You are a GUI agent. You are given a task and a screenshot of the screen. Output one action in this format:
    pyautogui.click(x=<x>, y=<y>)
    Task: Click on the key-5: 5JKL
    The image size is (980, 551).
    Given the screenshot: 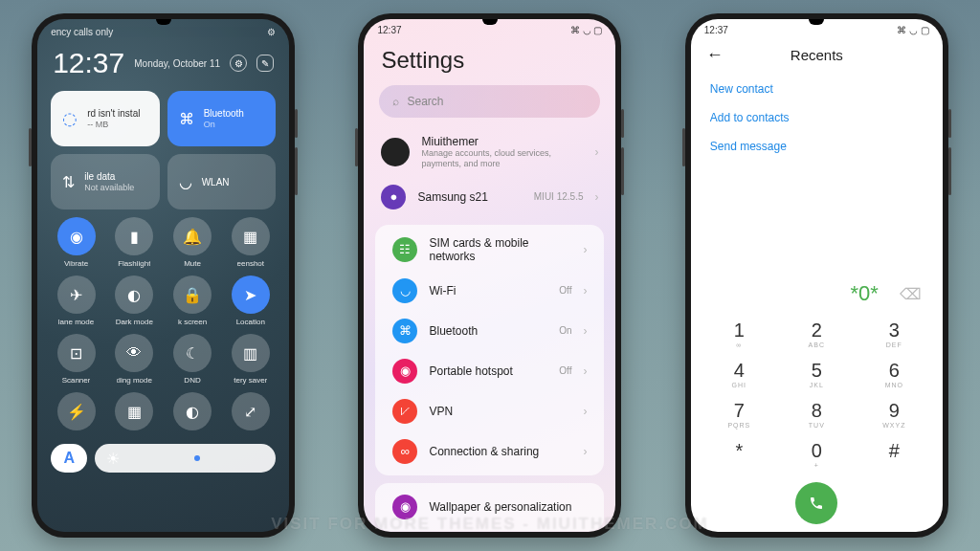 What is the action you would take?
    pyautogui.click(x=817, y=374)
    